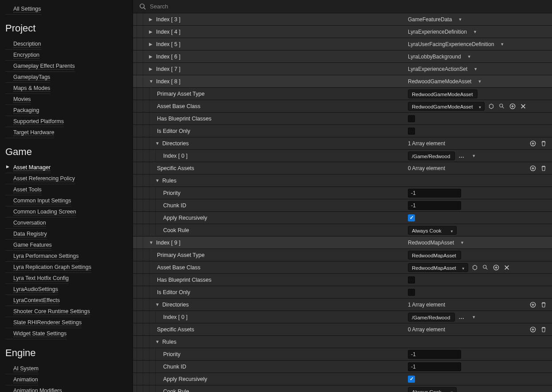 Image resolution: width=552 pixels, height=392 pixels. What do you see at coordinates (22, 369) in the screenshot?
I see `sidebar-item-ai-system: AI System` at bounding box center [22, 369].